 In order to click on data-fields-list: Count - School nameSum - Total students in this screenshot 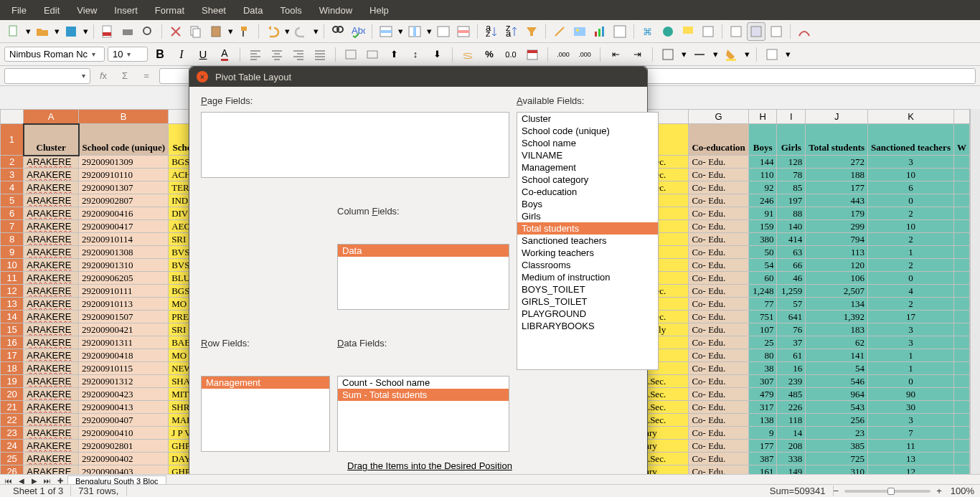, I will do `click(423, 414)`.